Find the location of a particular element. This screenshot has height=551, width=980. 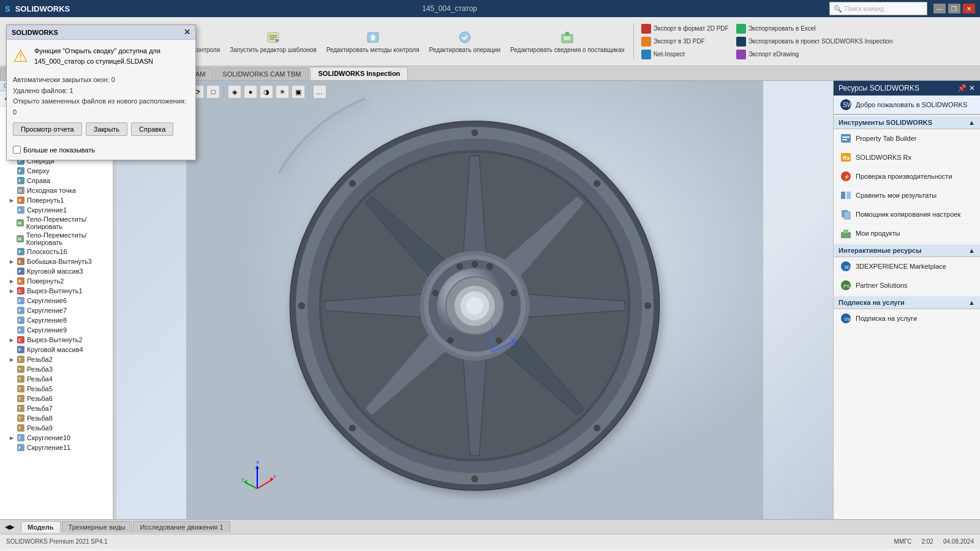

tree-label-31: Резьба9 is located at coordinates (40, 428).